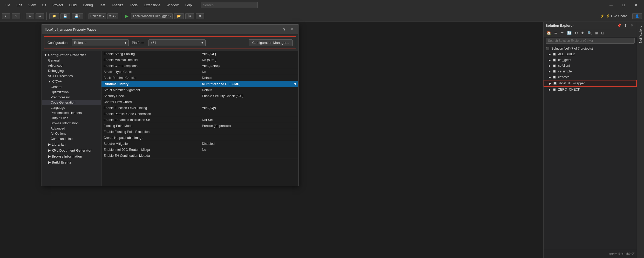 This screenshot has width=644, height=258. I want to click on se-expand-all-button: ⊞, so click(596, 33).